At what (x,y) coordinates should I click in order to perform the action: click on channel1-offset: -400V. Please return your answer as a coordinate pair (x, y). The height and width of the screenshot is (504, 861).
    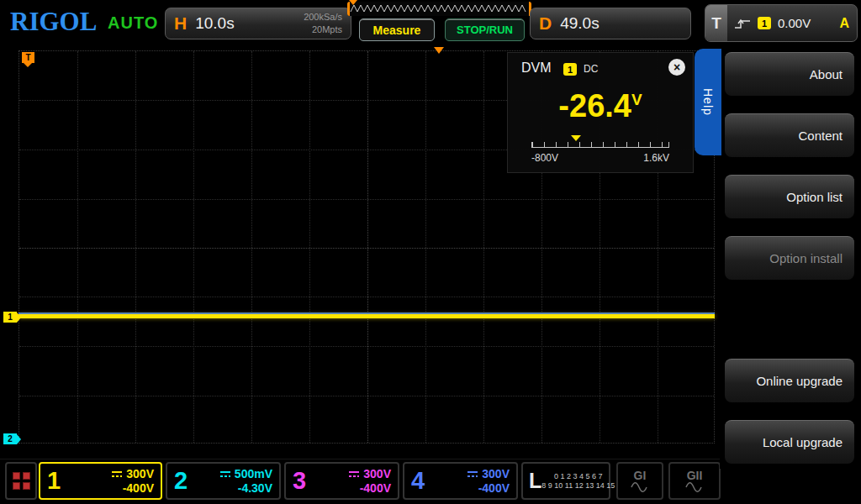
    Looking at the image, I should click on (113, 489).